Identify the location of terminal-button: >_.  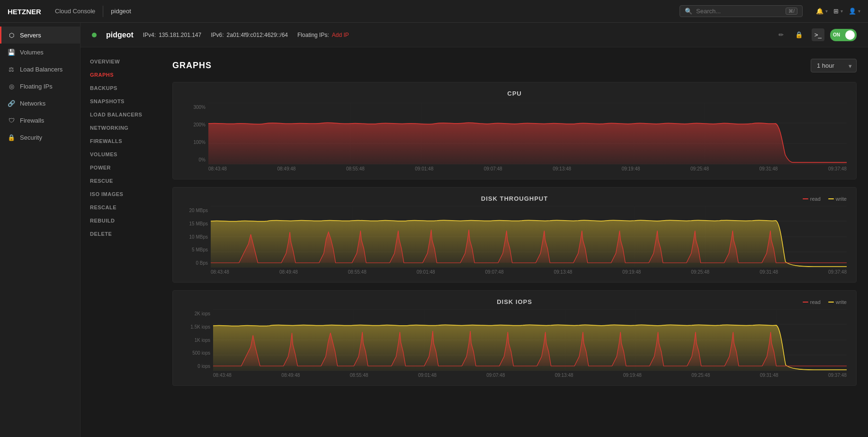
(818, 35).